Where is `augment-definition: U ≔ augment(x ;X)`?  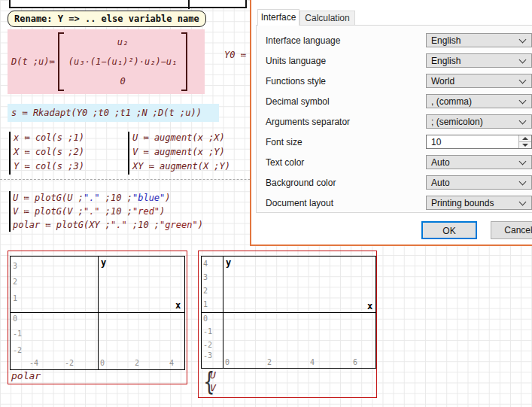
augment-definition: U ≔ augment(x ;X) is located at coordinates (179, 138).